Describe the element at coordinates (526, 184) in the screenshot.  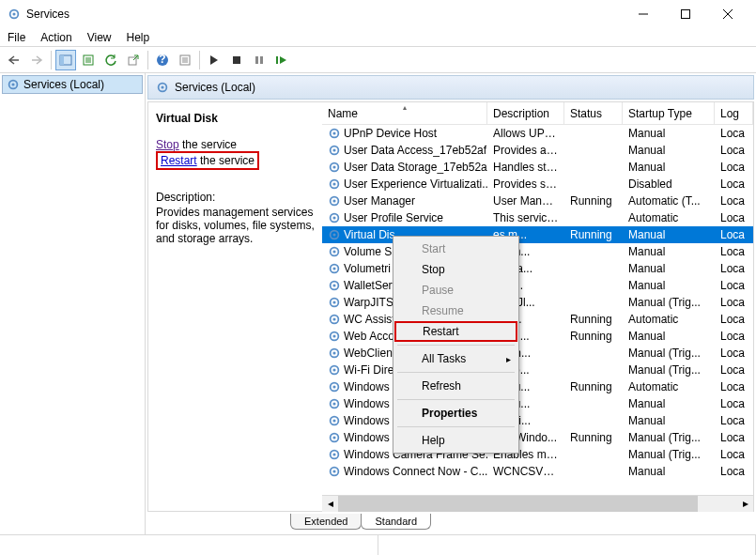
I see `service-desc: Provides su...` at that location.